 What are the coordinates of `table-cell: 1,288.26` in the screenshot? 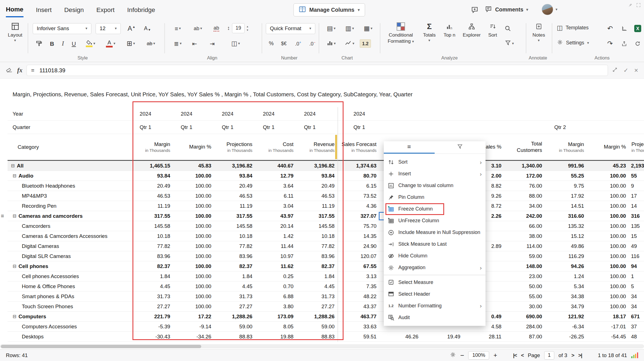 It's located at (235, 317).